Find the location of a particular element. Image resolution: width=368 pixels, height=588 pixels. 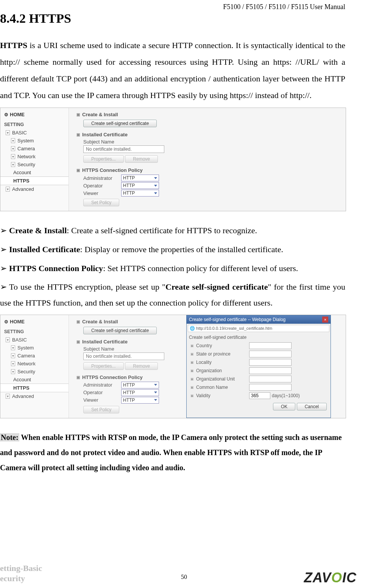

nav-setting-header-2: SETTING is located at coordinates (34, 331).